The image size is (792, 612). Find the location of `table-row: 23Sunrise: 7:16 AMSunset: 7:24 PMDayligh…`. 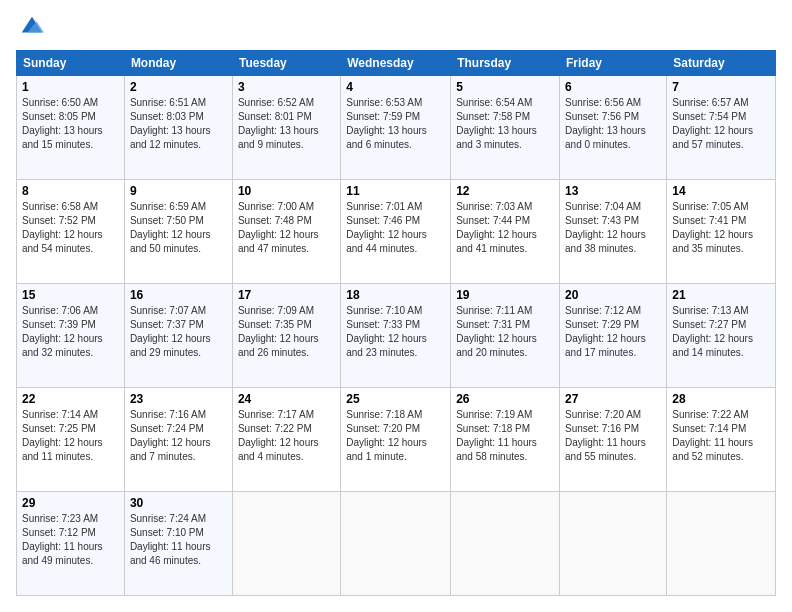

table-row: 23Sunrise: 7:16 AMSunset: 7:24 PMDayligh… is located at coordinates (178, 440).